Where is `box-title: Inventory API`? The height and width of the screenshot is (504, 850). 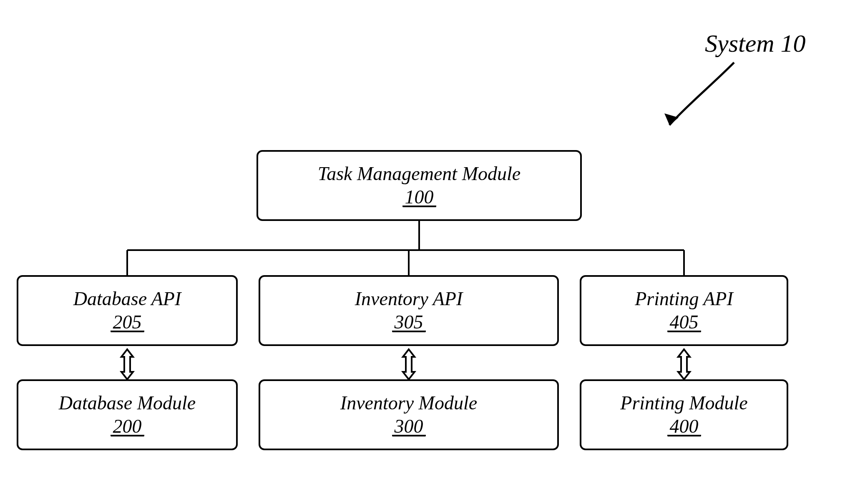 box-title: Inventory API is located at coordinates (409, 299).